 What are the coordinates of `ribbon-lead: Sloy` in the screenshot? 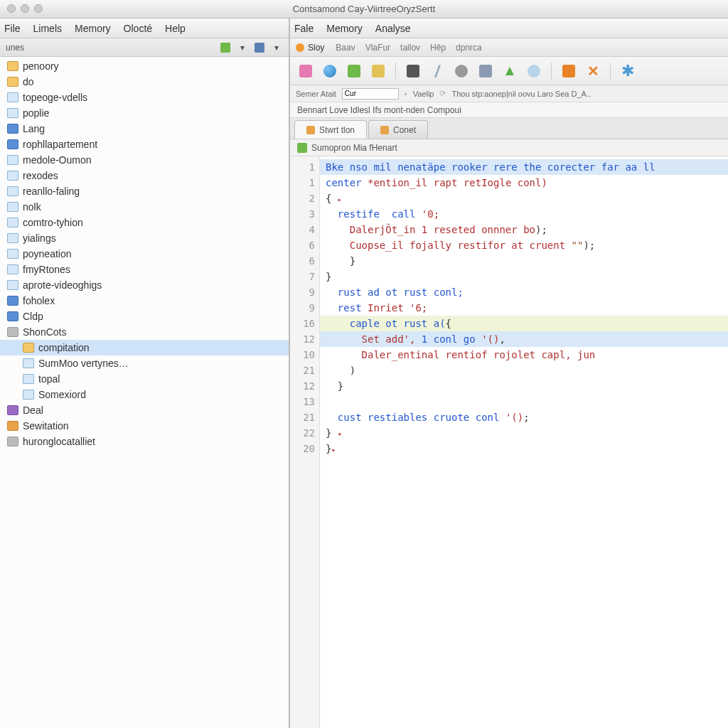 It's located at (310, 48).